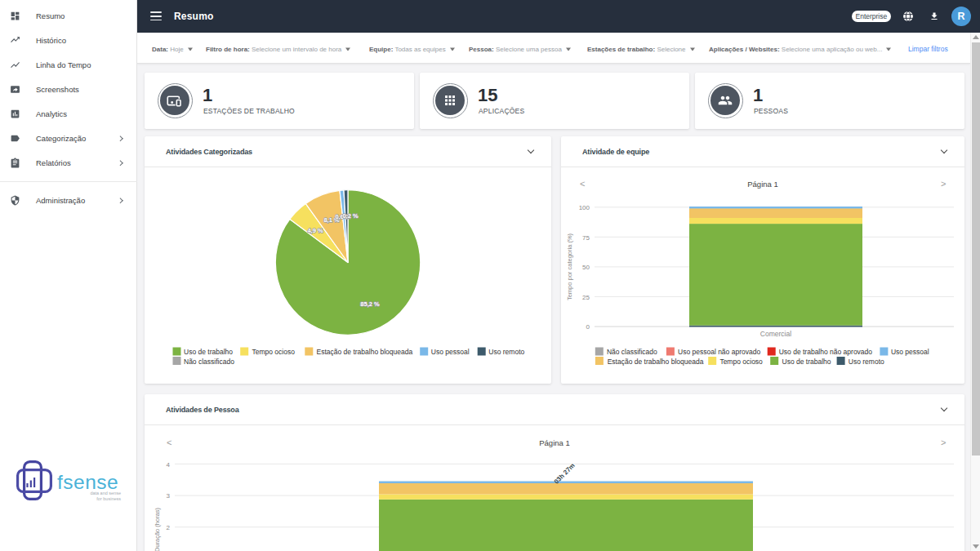 The width and height of the screenshot is (980, 551). Describe the element at coordinates (168, 465) in the screenshot. I see `svg-text: 4` at that location.